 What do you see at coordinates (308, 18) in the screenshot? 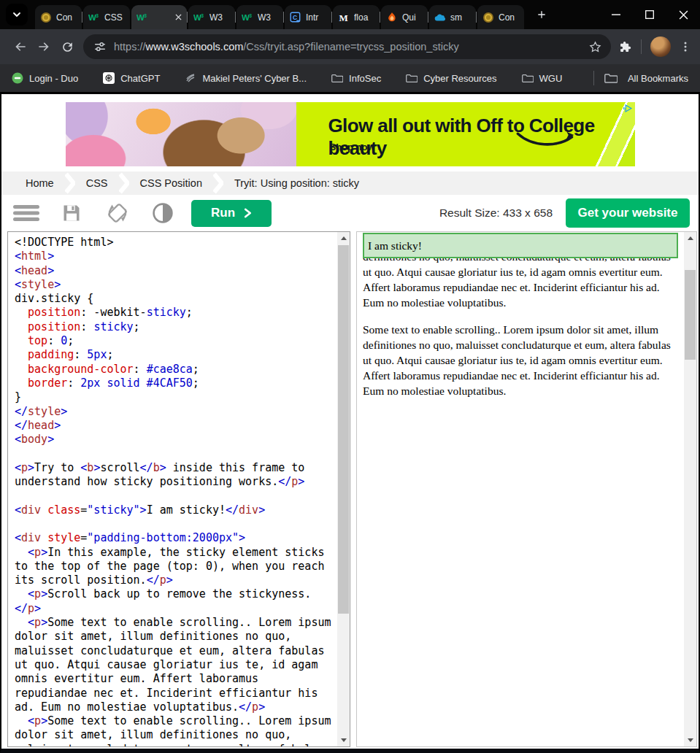
I see `browser-tab: CIntr` at bounding box center [308, 18].